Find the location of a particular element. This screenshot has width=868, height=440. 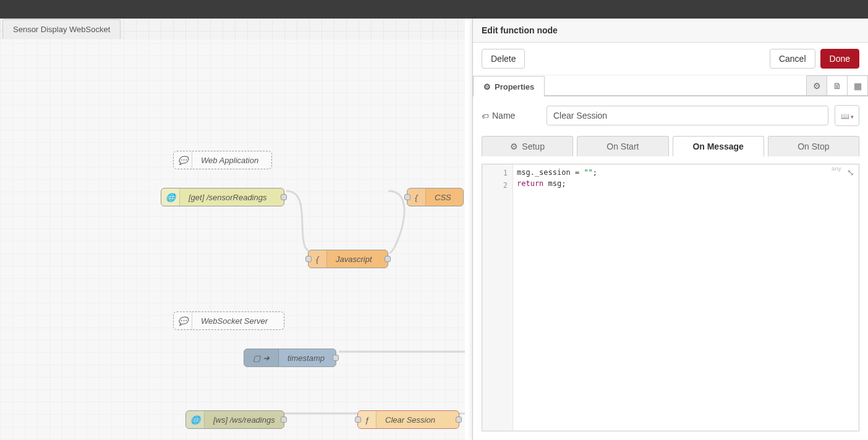

tag-icon is located at coordinates (485, 116).